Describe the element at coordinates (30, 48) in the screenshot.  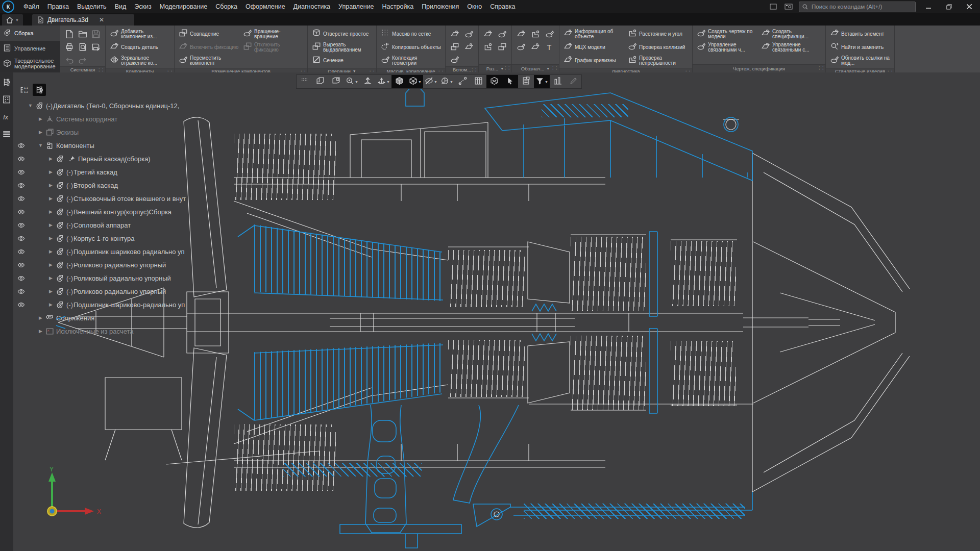
I see `mode-item-2: Управление` at that location.